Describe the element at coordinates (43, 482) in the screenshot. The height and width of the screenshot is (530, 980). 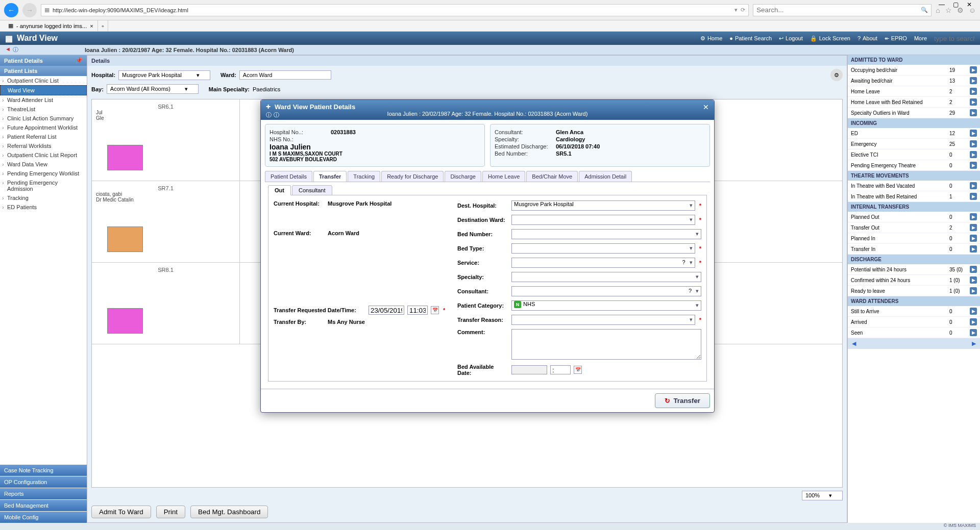
I see `sidebar-bottom-button: OP Configuration` at that location.